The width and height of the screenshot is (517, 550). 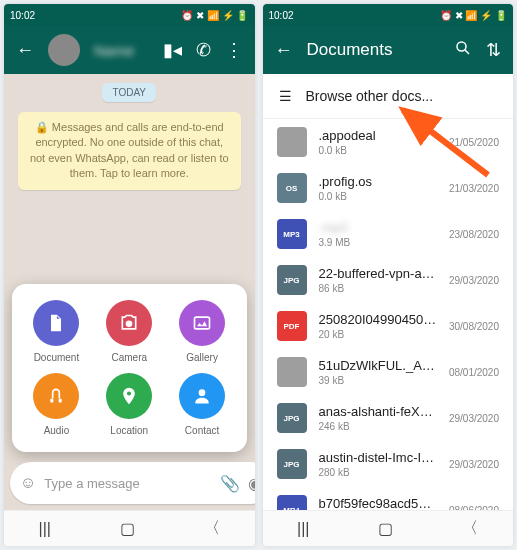 What do you see at coordinates (388, 418) in the screenshot?
I see `file-row: JPG anas-alshanti-feXpdV001o4-unsplash.j…` at bounding box center [388, 418].